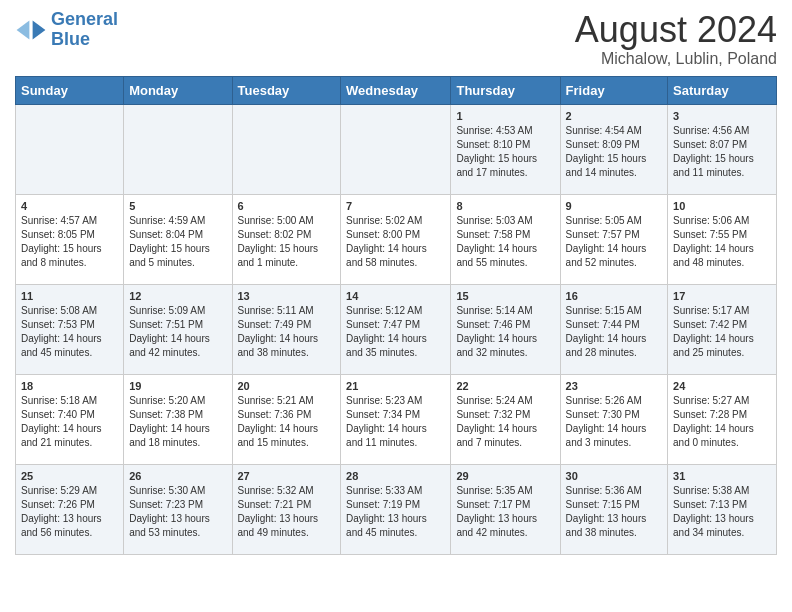 This screenshot has height=612, width=792. What do you see at coordinates (505, 296) in the screenshot?
I see `day-number: 15` at bounding box center [505, 296].